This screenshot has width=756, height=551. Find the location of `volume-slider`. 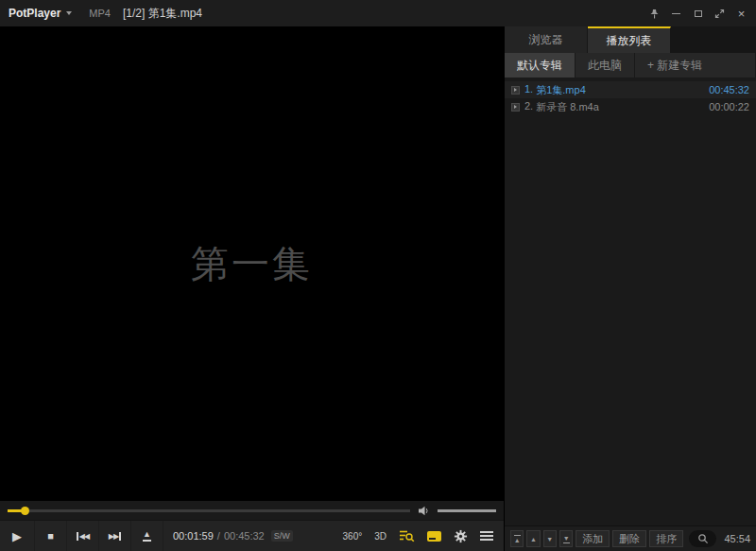

volume-slider is located at coordinates (467, 510).